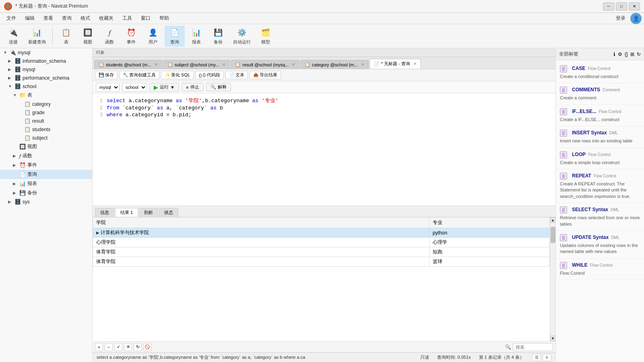 The image size is (644, 362). Describe the element at coordinates (321, 252) in the screenshot. I see `table-row: 体育学院 短跑` at that location.